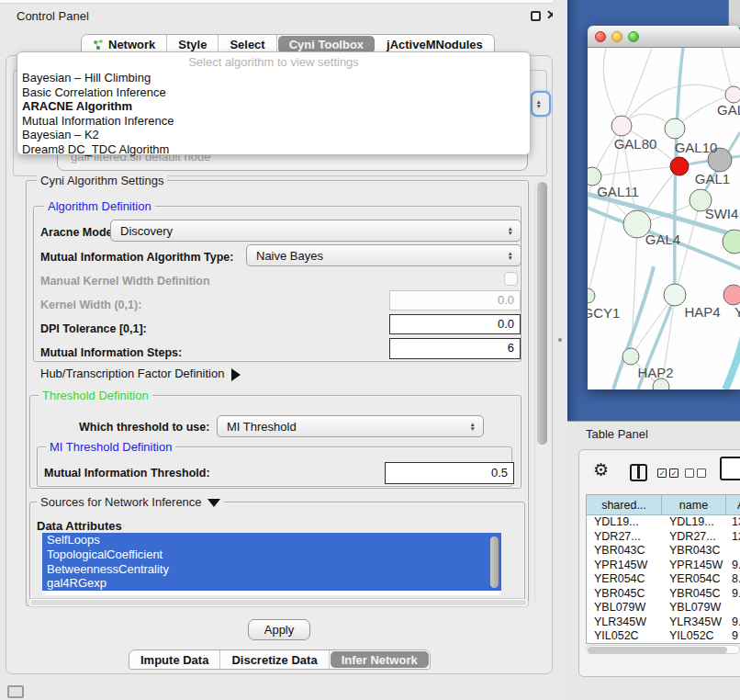  I want to click on function-builder-icon, so click(730, 469).